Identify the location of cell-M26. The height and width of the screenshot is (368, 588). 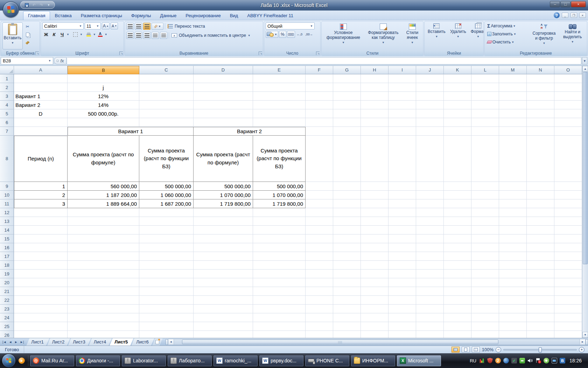
(513, 334).